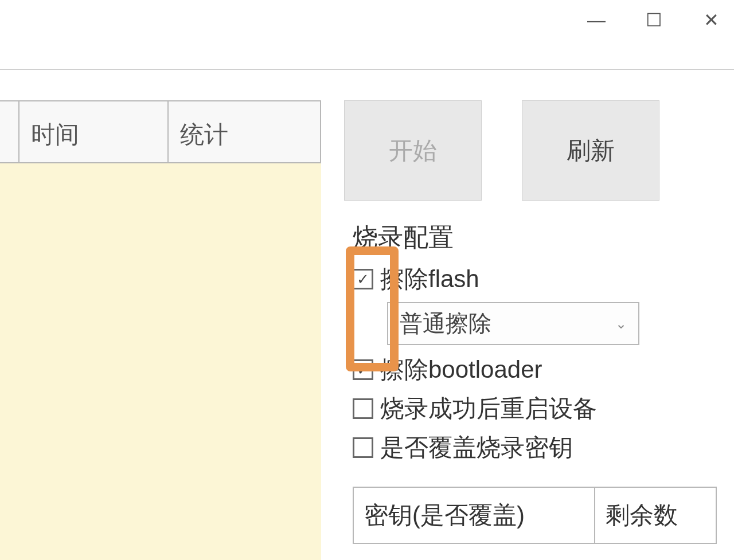  What do you see at coordinates (475, 515) in the screenshot?
I see `key-table-left: 密钥(是否覆盖)` at bounding box center [475, 515].